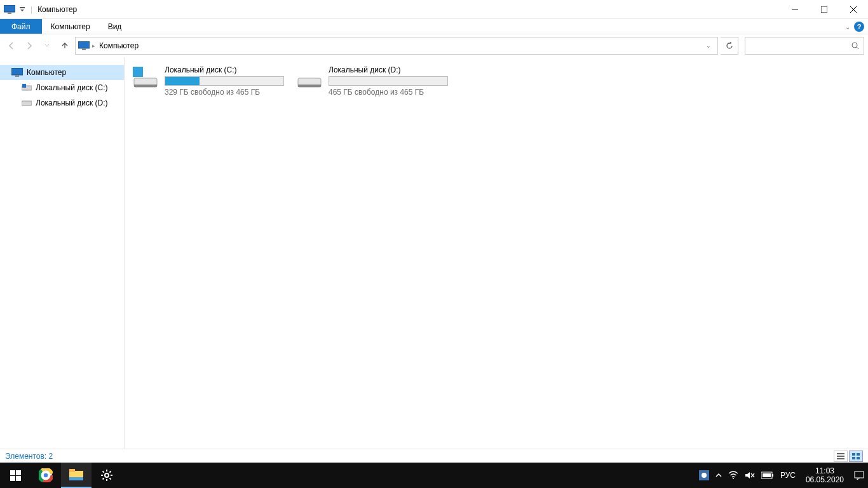  What do you see at coordinates (825, 480) in the screenshot?
I see `clock-date: 06.05.2020` at bounding box center [825, 480].